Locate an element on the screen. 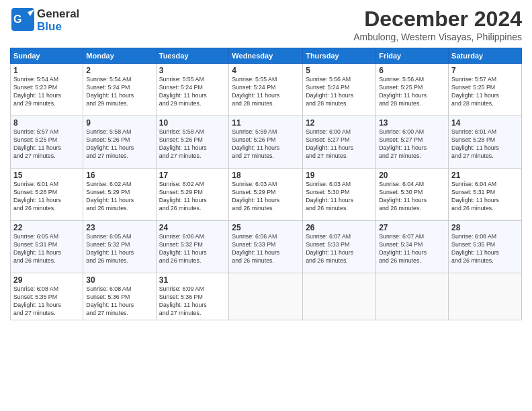  calendar-cell: 26Sunrise: 6:07 AMSunset: 5:33 PMDayligh… is located at coordinates (340, 247).